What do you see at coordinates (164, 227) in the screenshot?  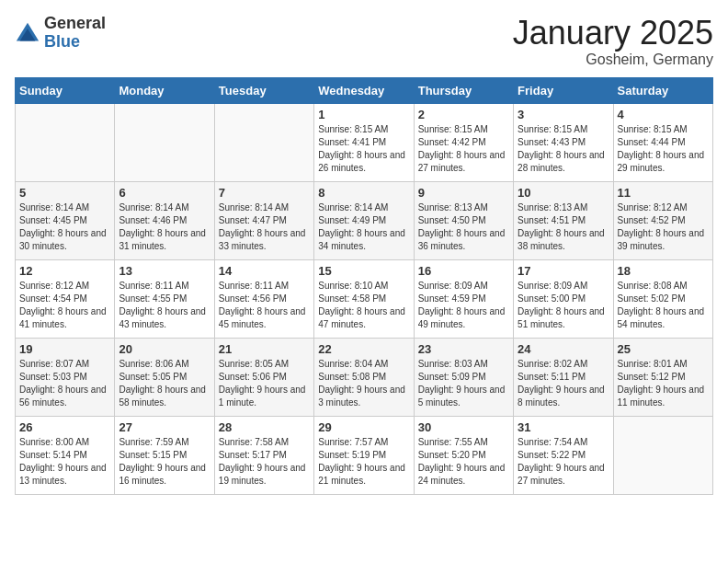 I see `day-info: Sunrise: 8:14 AM Sunset: 4:46 PM Dayligh…` at bounding box center [164, 227].